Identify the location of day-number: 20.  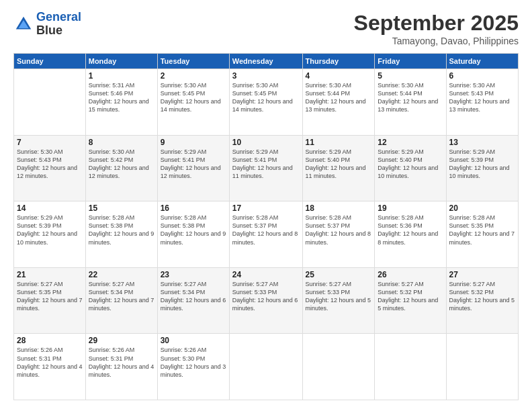
(482, 208).